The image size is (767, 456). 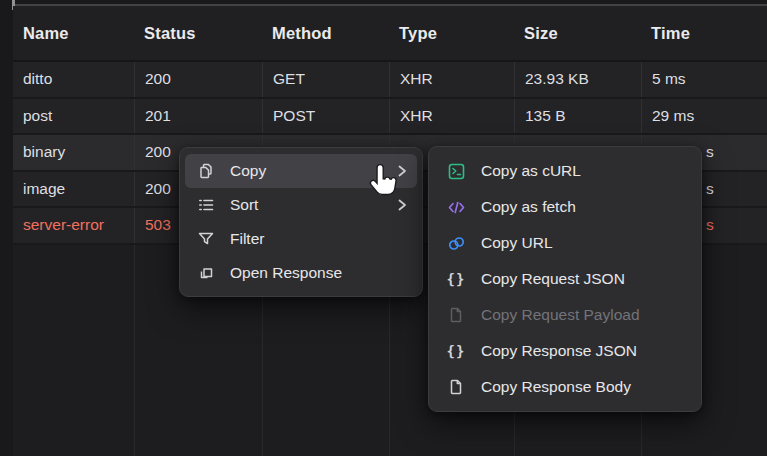 I want to click on cell-name: binary, so click(x=74, y=152).